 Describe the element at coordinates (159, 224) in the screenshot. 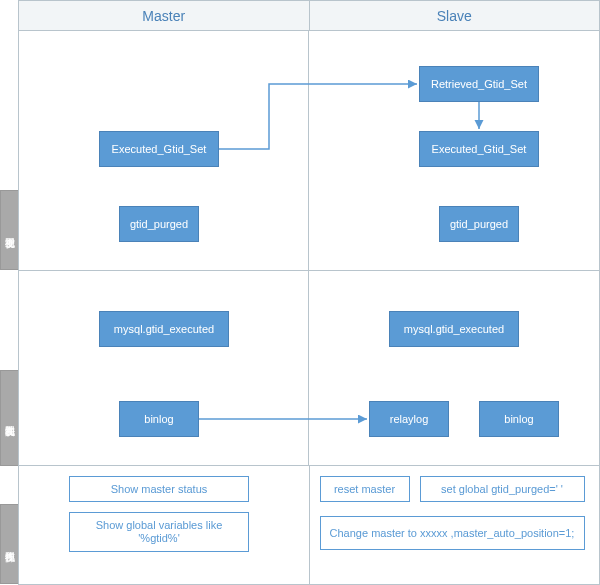

I see `box-master-purged: gtid_purged` at that location.